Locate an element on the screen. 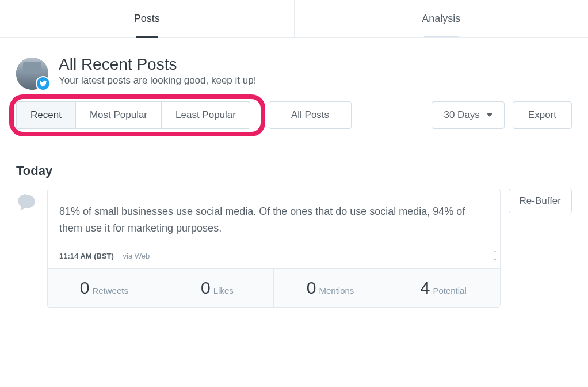 This screenshot has width=588, height=387. stat-potential: 4 Potential is located at coordinates (444, 288).